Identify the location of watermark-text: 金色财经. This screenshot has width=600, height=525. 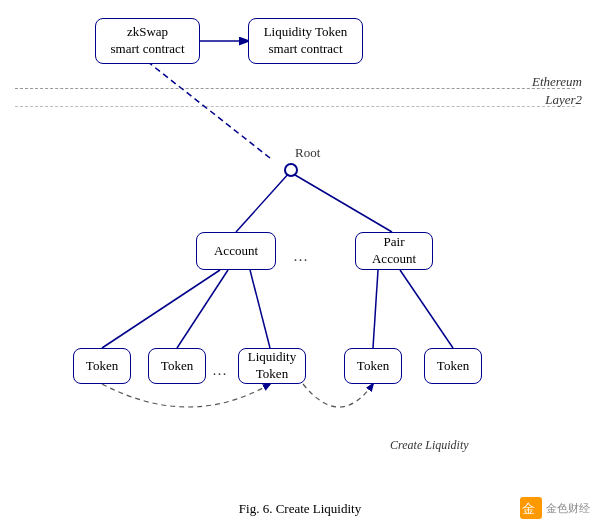
(568, 508).